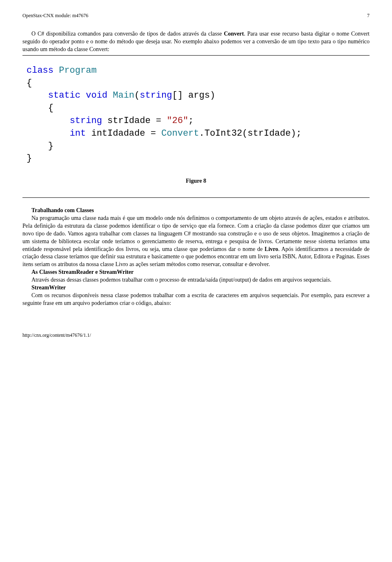 The image size is (392, 562). I want to click on var1: strIdade =, so click(134, 121).